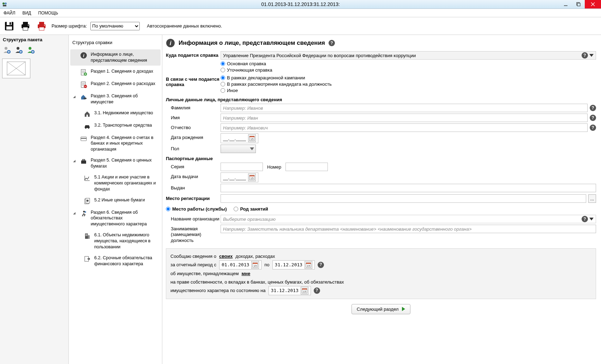 The height and width of the screenshot is (364, 601). What do you see at coordinates (7, 50) in the screenshot?
I see `add-person-grey-icon` at bounding box center [7, 50].